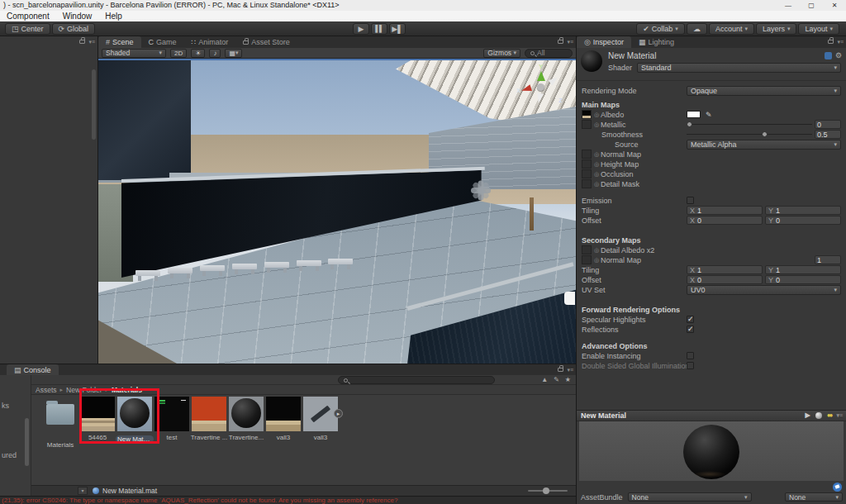 The height and width of the screenshot is (504, 846). What do you see at coordinates (725, 210) in the screenshot?
I see `tiling-x-field: X1` at bounding box center [725, 210].